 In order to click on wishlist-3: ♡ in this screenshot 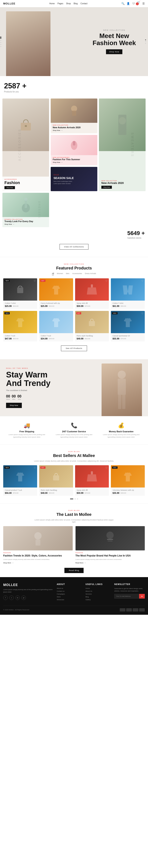, I will do `click(106, 281)`.